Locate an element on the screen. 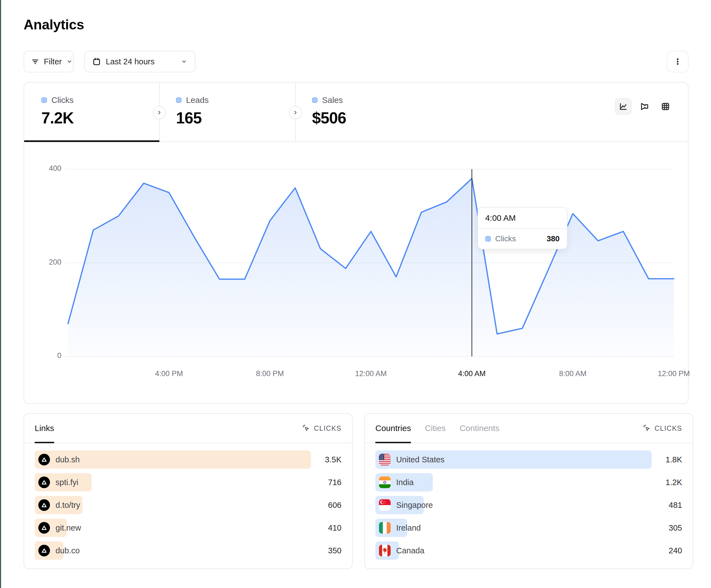  tab-cities: Cities is located at coordinates (435, 428).